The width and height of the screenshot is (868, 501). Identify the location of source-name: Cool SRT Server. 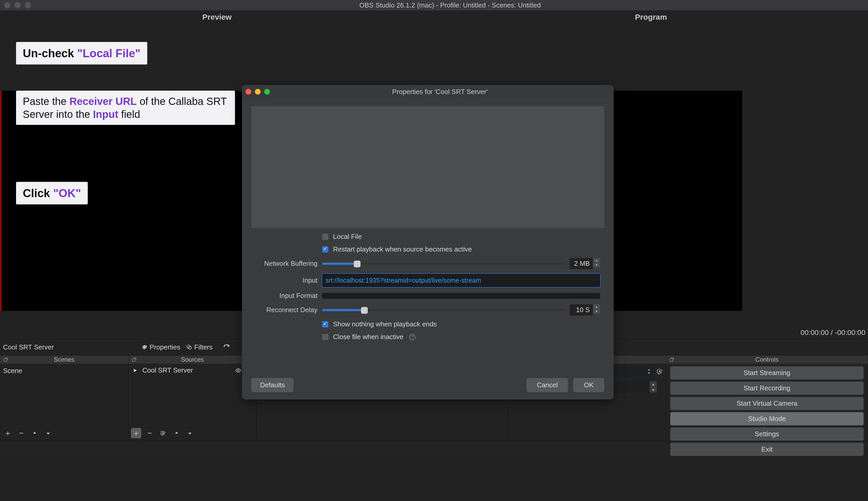
(168, 370).